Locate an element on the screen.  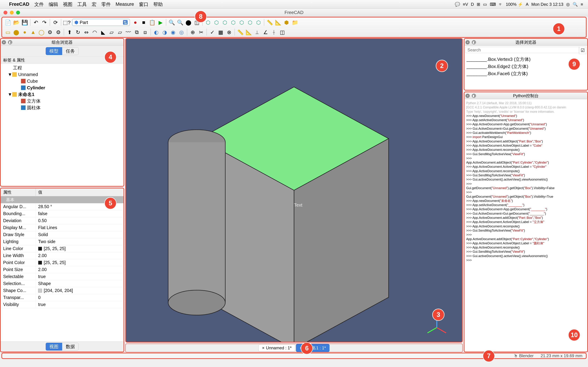
menu-edit: 编辑 is located at coordinates (53, 4).